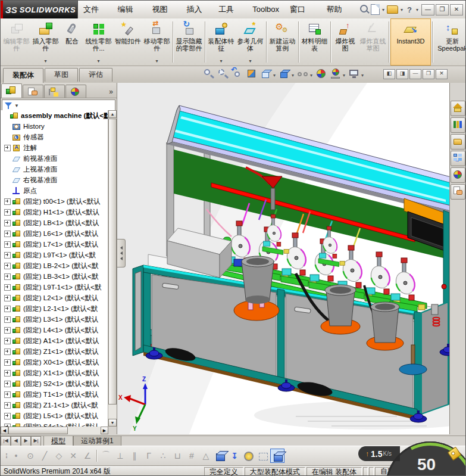  Describe the element at coordinates (54, 394) in the screenshot. I see `tree-row: (固定) T1<1> (默认<默认` at that location.